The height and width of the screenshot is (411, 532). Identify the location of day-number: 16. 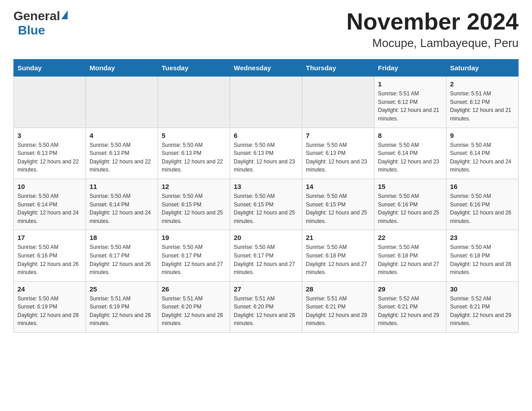
(482, 186).